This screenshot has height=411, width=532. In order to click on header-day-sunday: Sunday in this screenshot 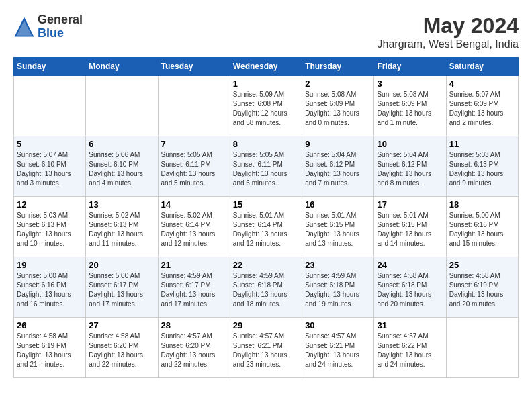, I will do `click(50, 67)`.